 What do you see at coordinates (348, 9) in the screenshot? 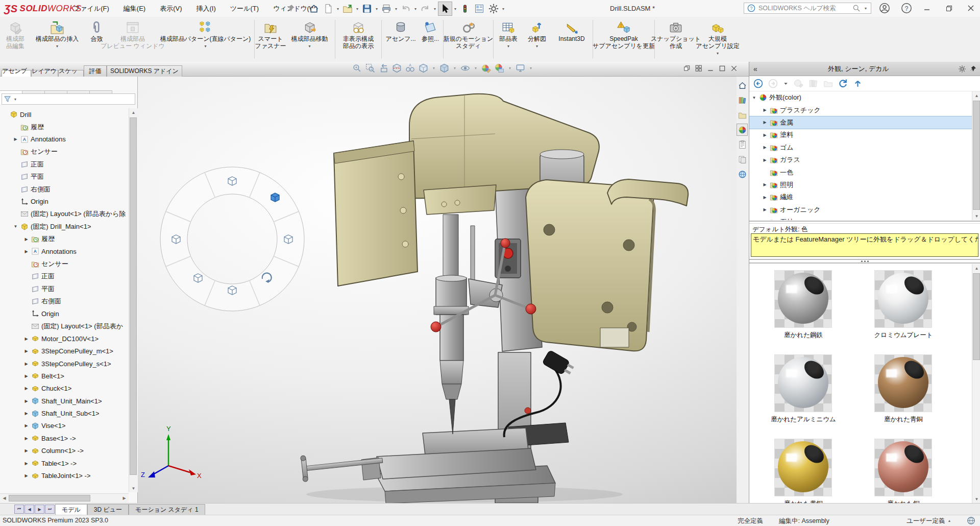
I see `open-folder-button` at bounding box center [348, 9].